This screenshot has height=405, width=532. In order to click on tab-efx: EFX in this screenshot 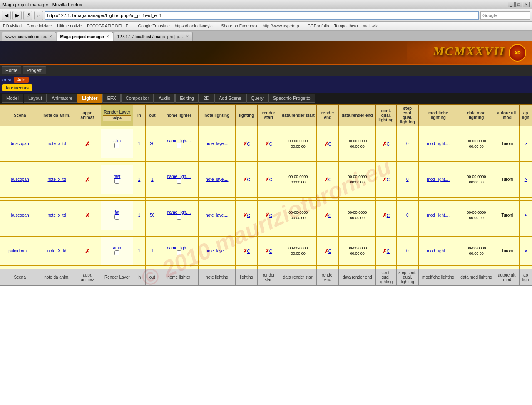, I will do `click(112, 98)`.